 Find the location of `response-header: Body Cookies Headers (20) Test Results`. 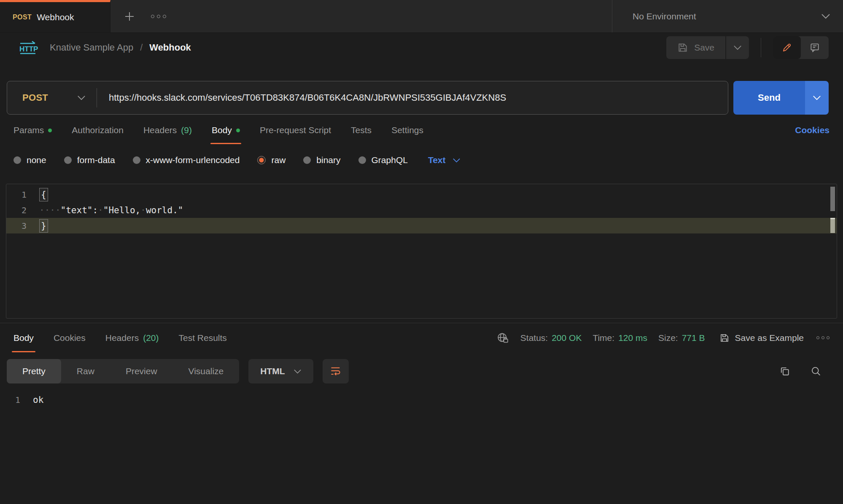

response-header: Body Cookies Headers (20) Test Results is located at coordinates (422, 338).